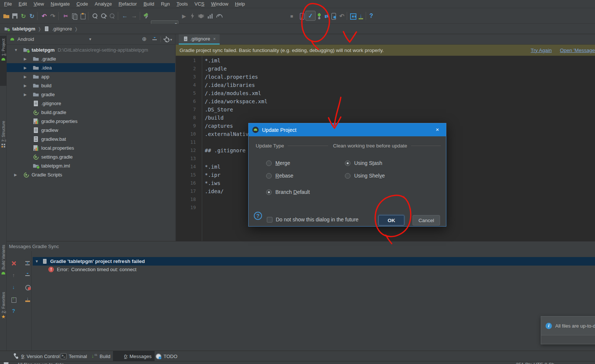  I want to click on menu-item: Code, so click(83, 4).